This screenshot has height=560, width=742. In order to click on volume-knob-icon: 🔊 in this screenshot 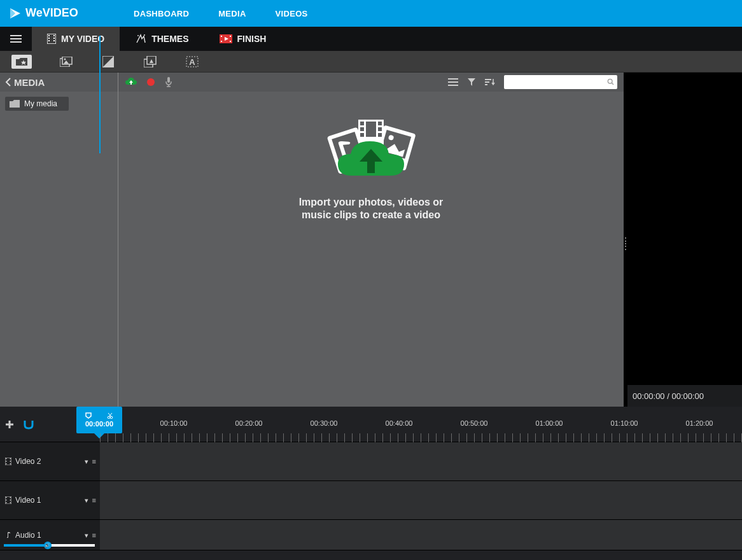, I will do `click(48, 545)`.